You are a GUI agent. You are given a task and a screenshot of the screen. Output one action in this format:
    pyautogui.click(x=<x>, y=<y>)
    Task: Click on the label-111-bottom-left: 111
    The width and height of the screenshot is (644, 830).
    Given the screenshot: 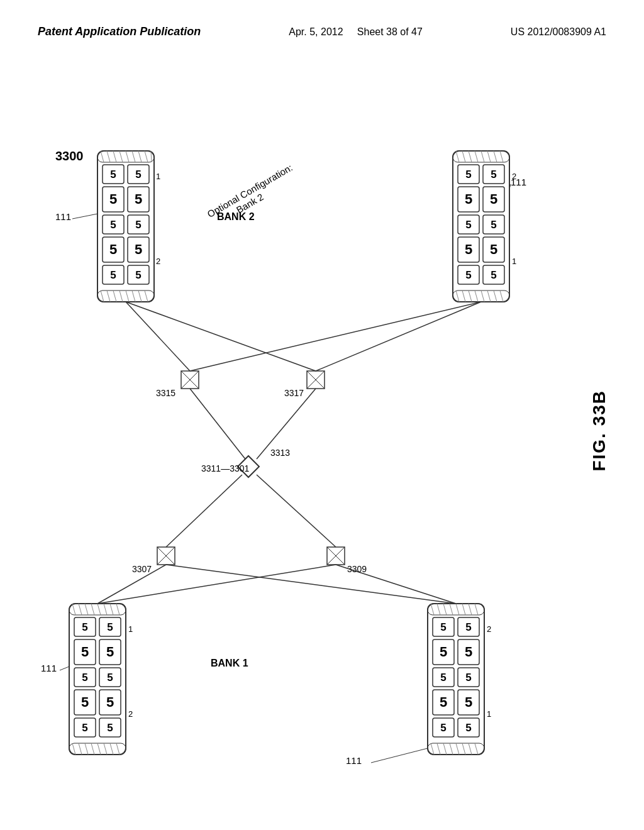 What is the action you would take?
    pyautogui.click(x=49, y=668)
    